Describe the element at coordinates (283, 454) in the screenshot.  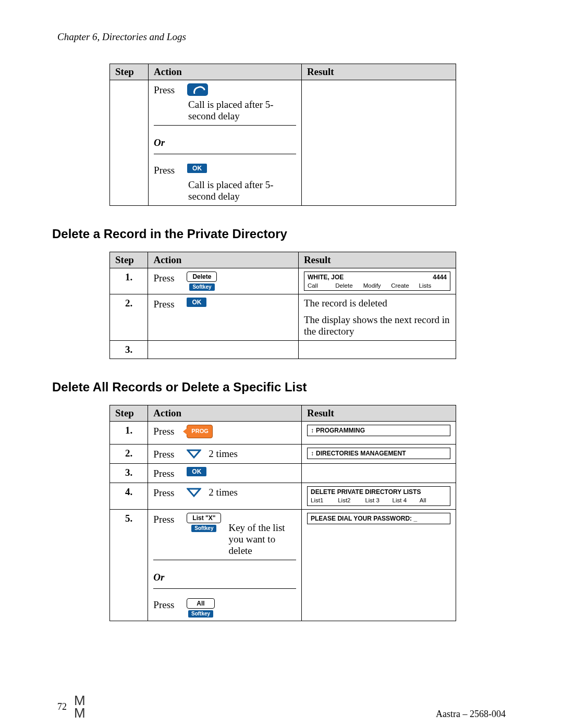
I see `table-row: 2. Press 2 times ↕ DIRECTORIES MANAGEMEN…` at that location.